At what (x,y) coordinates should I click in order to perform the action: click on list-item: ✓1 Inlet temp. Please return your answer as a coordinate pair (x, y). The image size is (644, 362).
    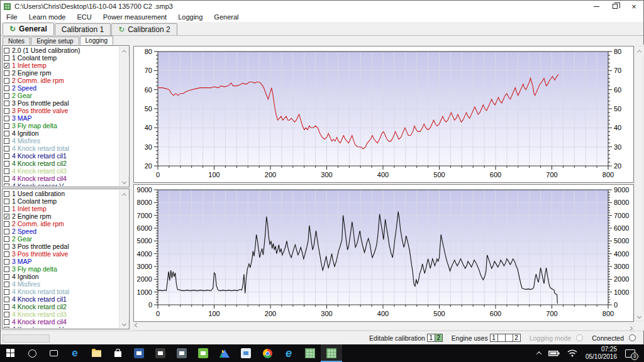
    Looking at the image, I should click on (61, 65).